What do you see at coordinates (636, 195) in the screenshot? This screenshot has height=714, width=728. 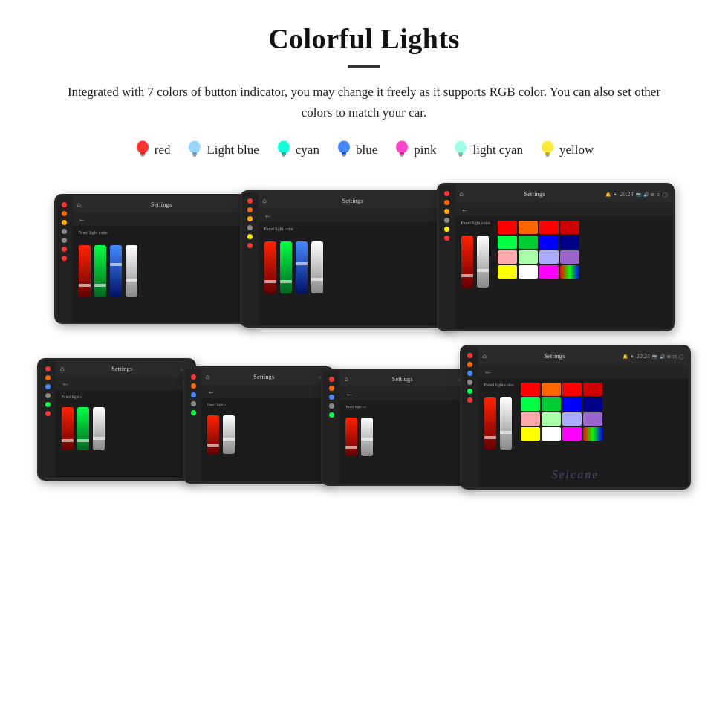 I see `topbar-icons-3: 🔔 ▲ 20:24 📷 🔊 ⊠ ⊡ ◯` at bounding box center [636, 195].